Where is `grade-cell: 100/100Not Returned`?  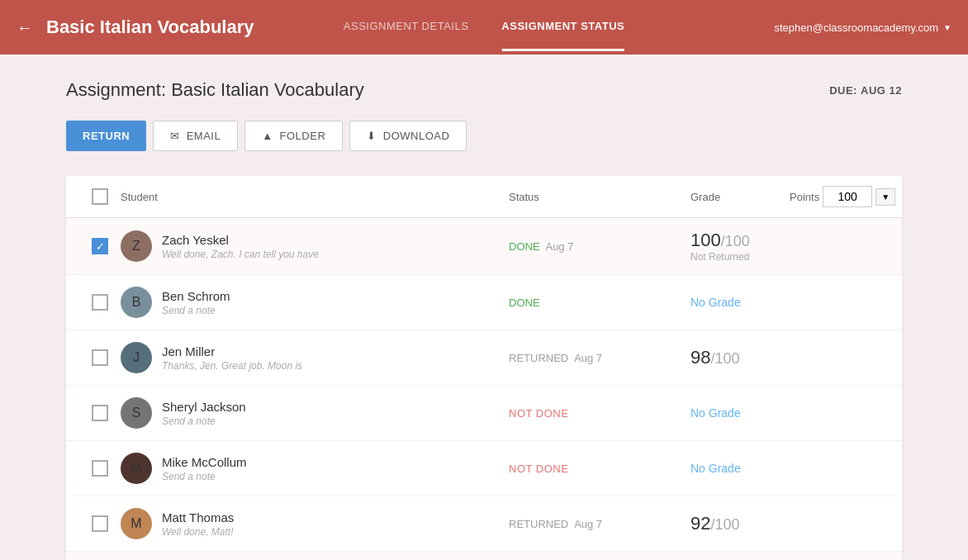 grade-cell: 100/100Not Returned is located at coordinates (740, 246).